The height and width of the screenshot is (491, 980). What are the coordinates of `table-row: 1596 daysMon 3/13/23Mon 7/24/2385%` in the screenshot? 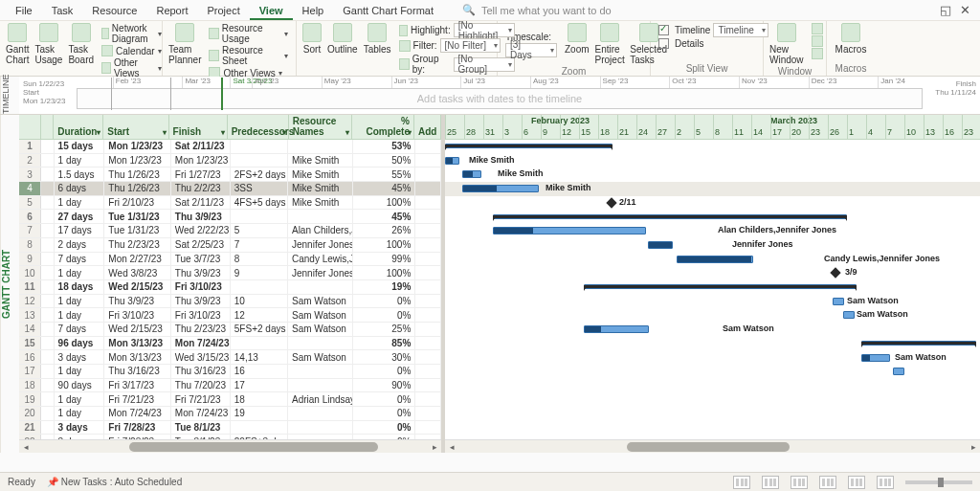 It's located at (230, 345).